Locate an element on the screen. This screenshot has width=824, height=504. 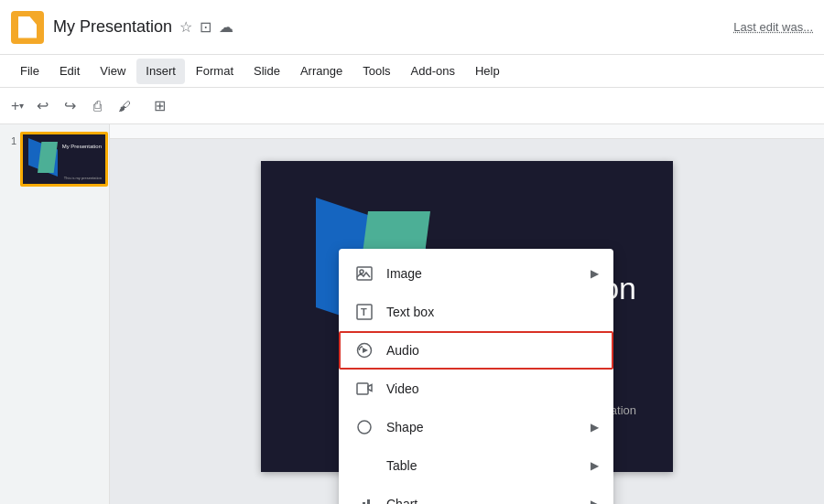
app-icon-shape is located at coordinates (27, 27).